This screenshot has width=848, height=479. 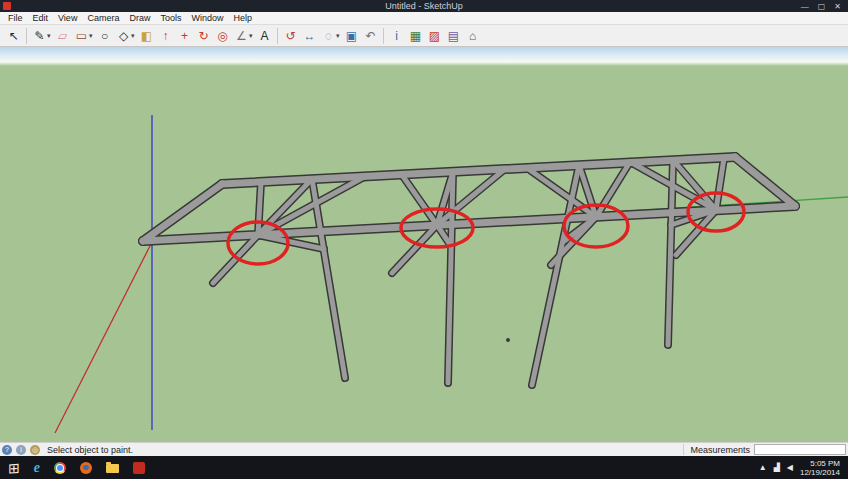 I want to click on status-hint: Select object to paint., so click(x=90, y=450).